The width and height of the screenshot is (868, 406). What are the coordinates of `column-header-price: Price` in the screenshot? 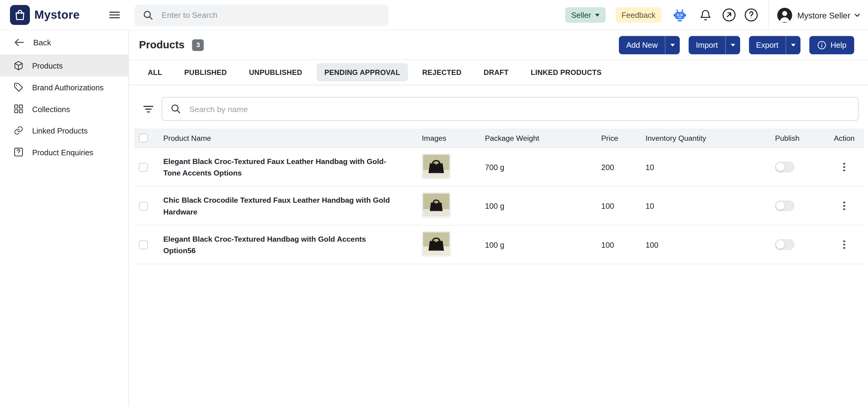 It's located at (623, 138).